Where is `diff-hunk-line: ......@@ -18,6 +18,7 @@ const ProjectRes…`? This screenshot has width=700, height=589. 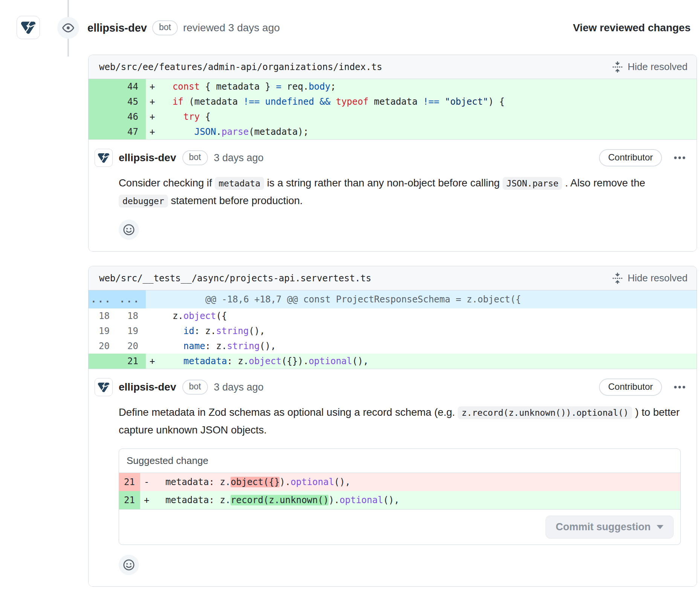
diff-hunk-line: ......@@ -18,6 +18,7 @@ const ProjectRes… is located at coordinates (393, 299).